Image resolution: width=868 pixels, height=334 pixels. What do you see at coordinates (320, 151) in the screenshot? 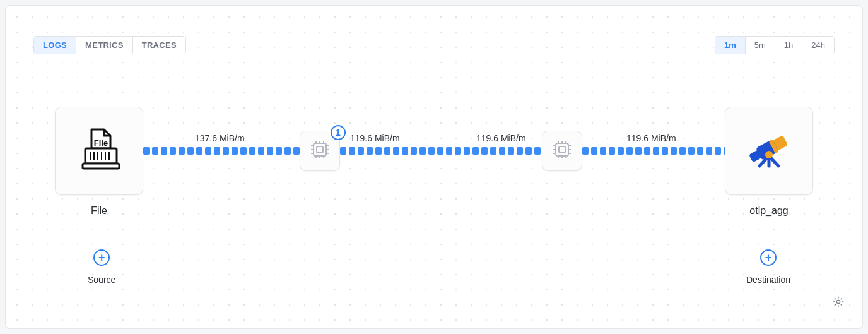
I see `processor-node-1: 1` at bounding box center [320, 151].